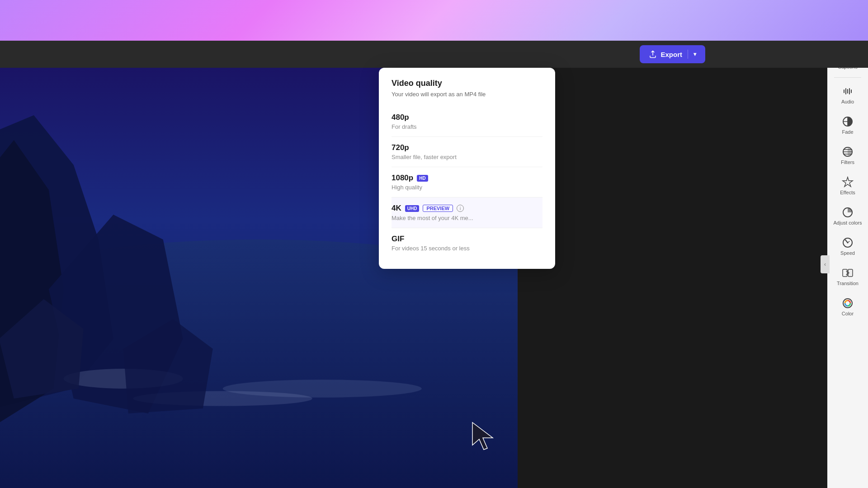 The width and height of the screenshot is (868, 488). Describe the element at coordinates (848, 102) in the screenshot. I see `audio-label: Audio` at that location.